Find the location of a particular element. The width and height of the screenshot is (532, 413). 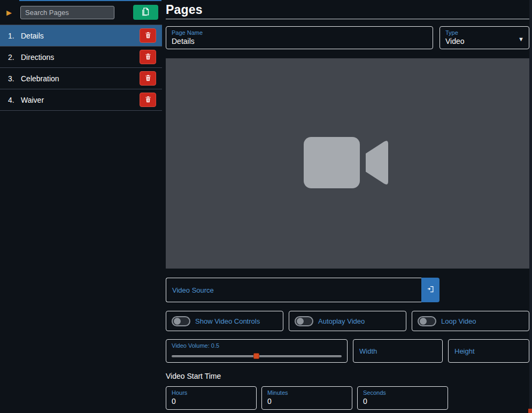

start-time-row: Hours 0 Minutes 0 Seconds 0 is located at coordinates (348, 398).